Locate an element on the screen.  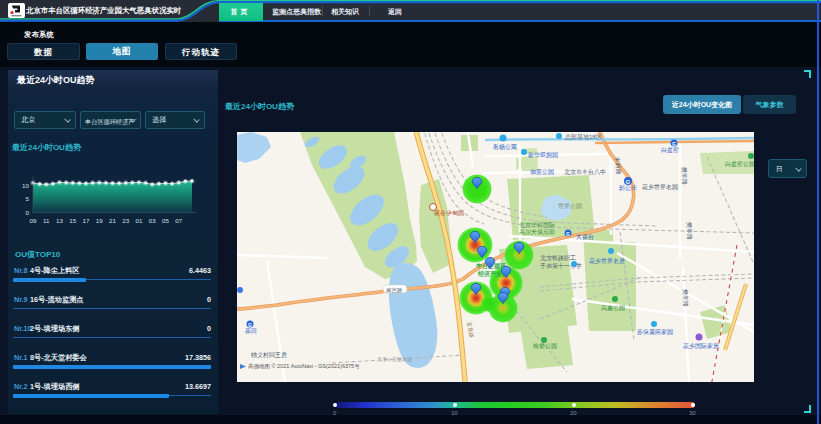
svg-text: 01 is located at coordinates (140, 220).